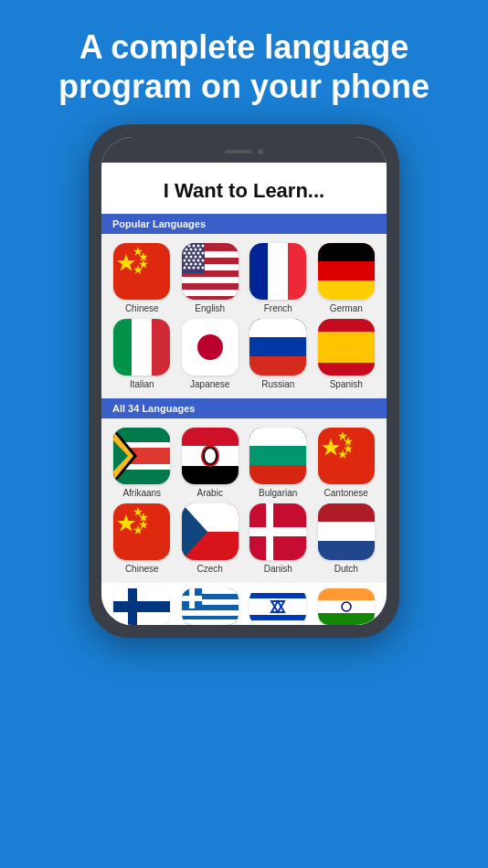 The height and width of the screenshot is (868, 488). I want to click on list-item: English, so click(210, 278).